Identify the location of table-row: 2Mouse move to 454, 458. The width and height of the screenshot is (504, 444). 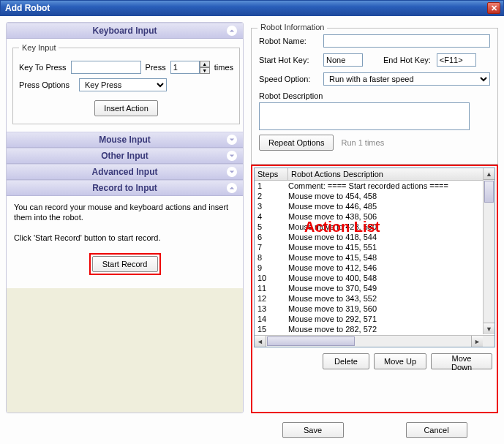
(375, 196).